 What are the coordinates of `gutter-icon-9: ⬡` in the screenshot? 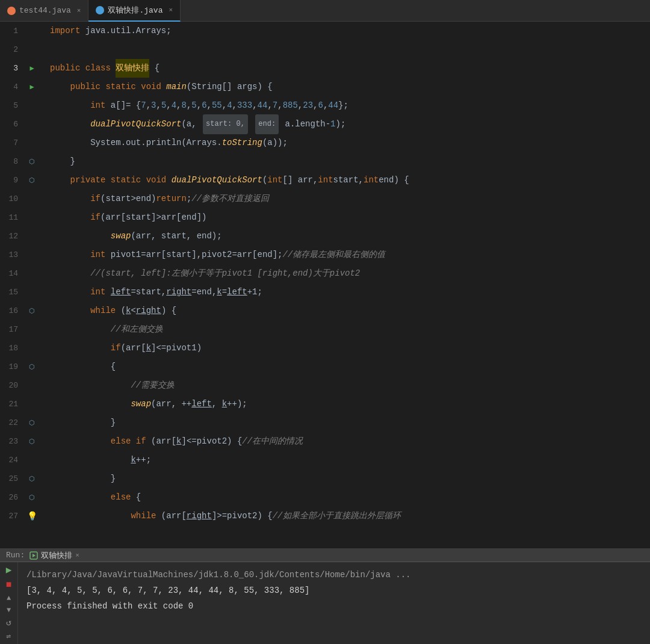 It's located at (32, 181).